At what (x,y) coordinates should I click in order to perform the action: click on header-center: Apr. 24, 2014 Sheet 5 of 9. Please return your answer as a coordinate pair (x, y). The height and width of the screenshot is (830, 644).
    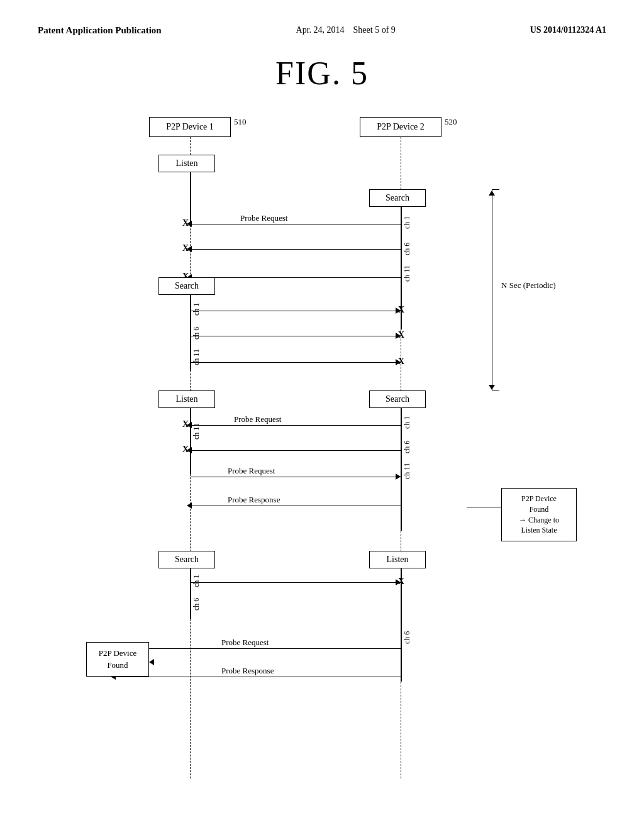
    Looking at the image, I should click on (346, 30).